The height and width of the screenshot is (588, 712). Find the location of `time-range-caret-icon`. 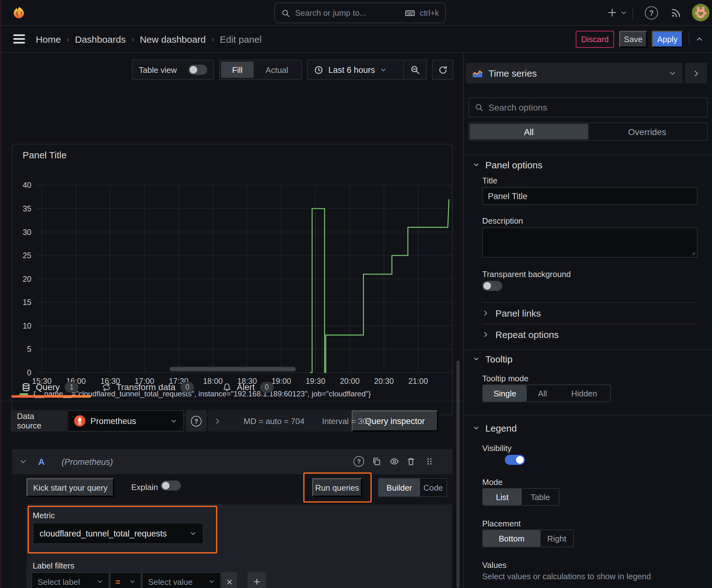

time-range-caret-icon is located at coordinates (384, 70).